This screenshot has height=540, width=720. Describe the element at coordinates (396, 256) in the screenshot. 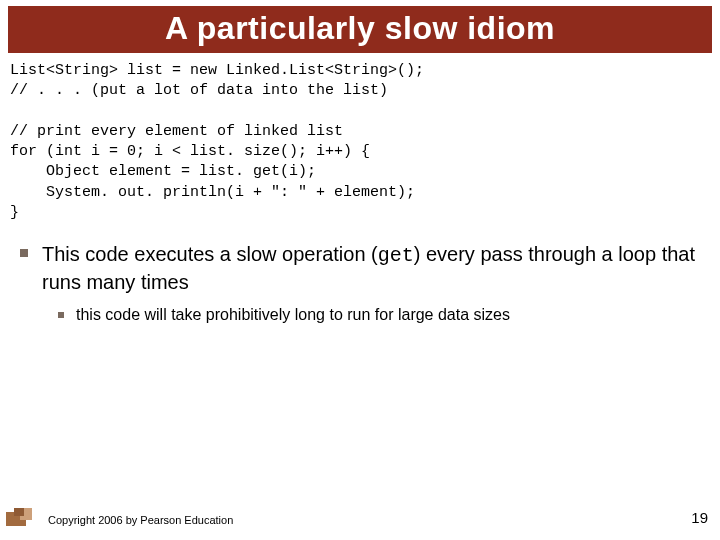

I see `bullet-text-mono: get` at that location.